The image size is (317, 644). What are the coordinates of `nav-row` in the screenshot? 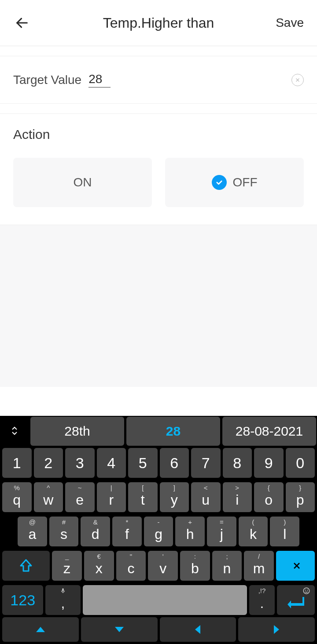 It's located at (158, 630).